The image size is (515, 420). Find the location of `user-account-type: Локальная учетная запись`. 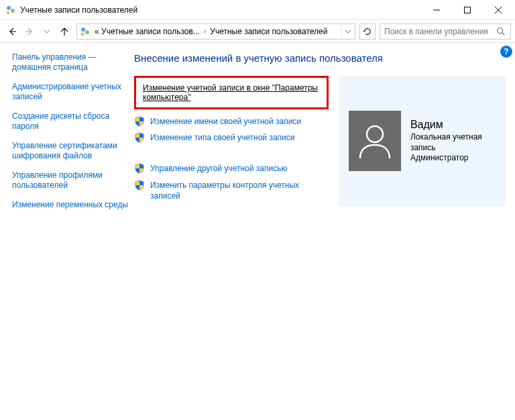

user-account-type: Локальная учетная запись is located at coordinates (453, 142).